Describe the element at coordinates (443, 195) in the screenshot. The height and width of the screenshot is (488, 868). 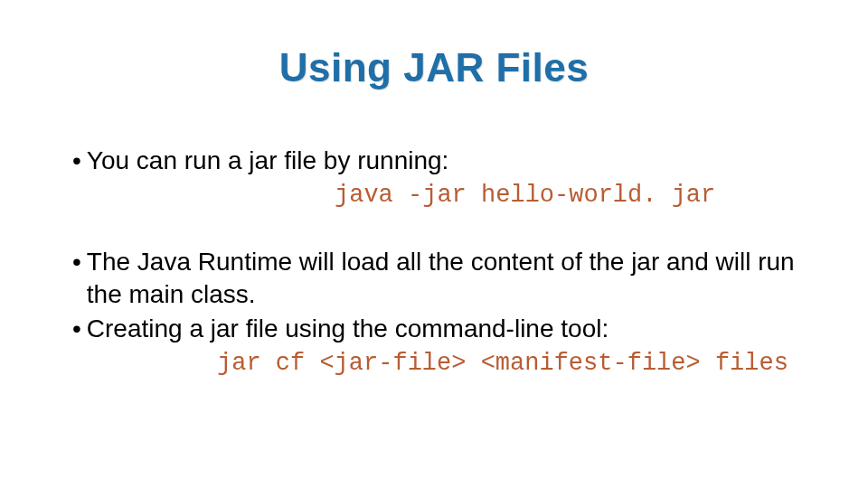
I see `code-line-1: java -jar hello-world. jar` at that location.